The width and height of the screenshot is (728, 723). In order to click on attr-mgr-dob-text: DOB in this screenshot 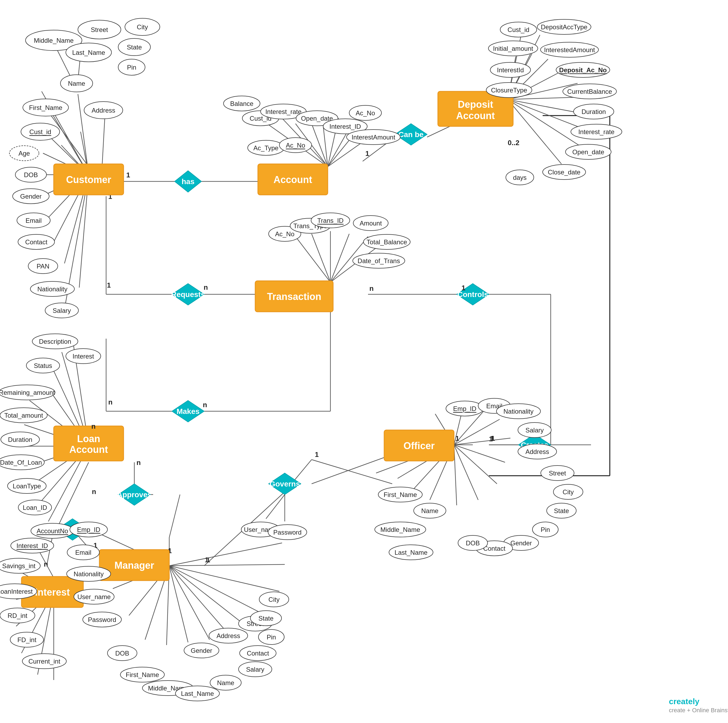, I will do `click(122, 653)`.